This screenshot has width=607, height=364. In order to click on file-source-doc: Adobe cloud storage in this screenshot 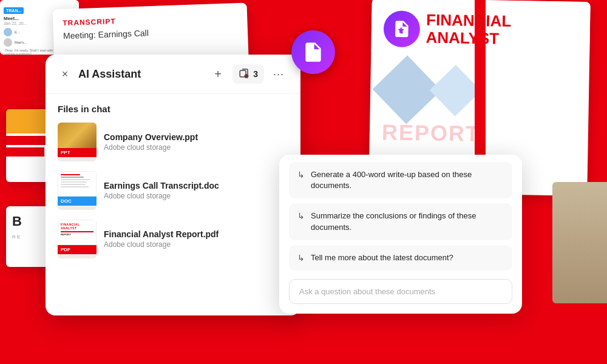, I will do `click(196, 196)`.